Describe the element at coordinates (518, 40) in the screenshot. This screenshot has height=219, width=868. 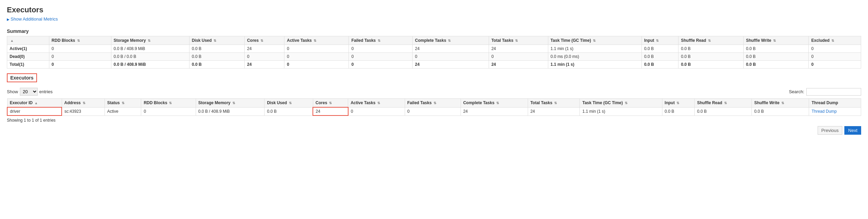
I see `summary-col-total-tasks: Total Tasks ⇅` at that location.